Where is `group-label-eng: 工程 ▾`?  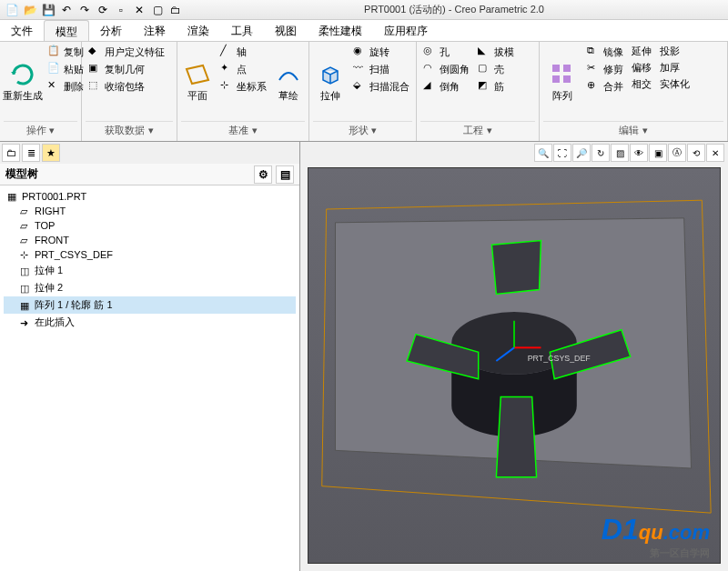
group-label-eng: 工程 ▾ is located at coordinates (478, 130).